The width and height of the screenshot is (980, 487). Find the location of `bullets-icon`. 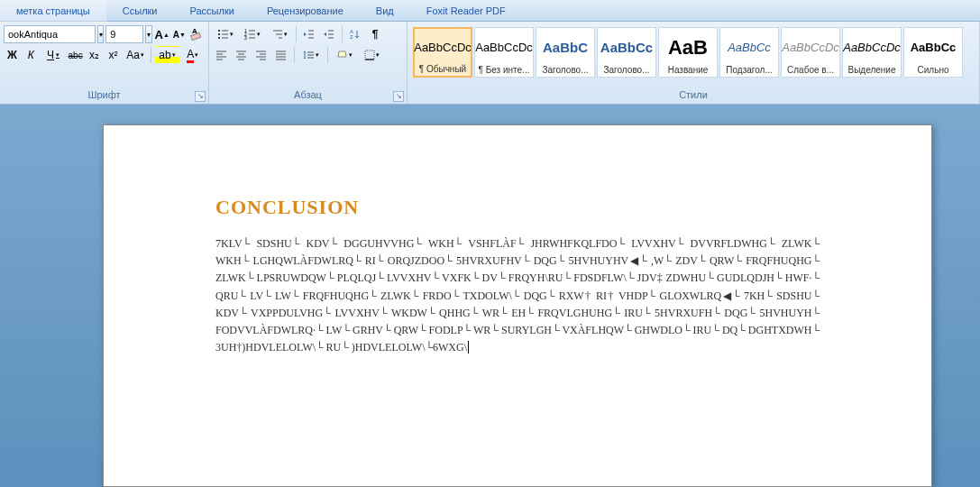

bullets-icon is located at coordinates (224, 34).